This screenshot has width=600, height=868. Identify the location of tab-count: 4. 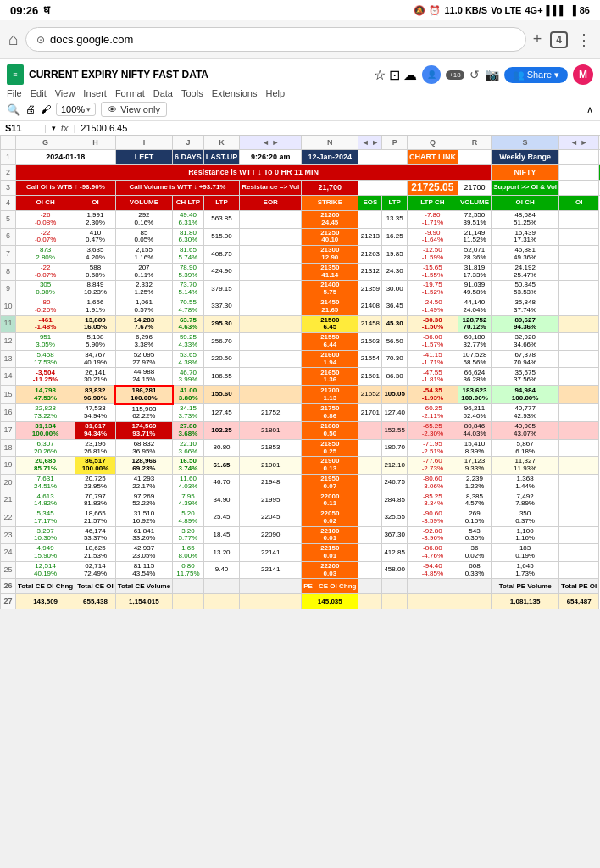
(559, 40).